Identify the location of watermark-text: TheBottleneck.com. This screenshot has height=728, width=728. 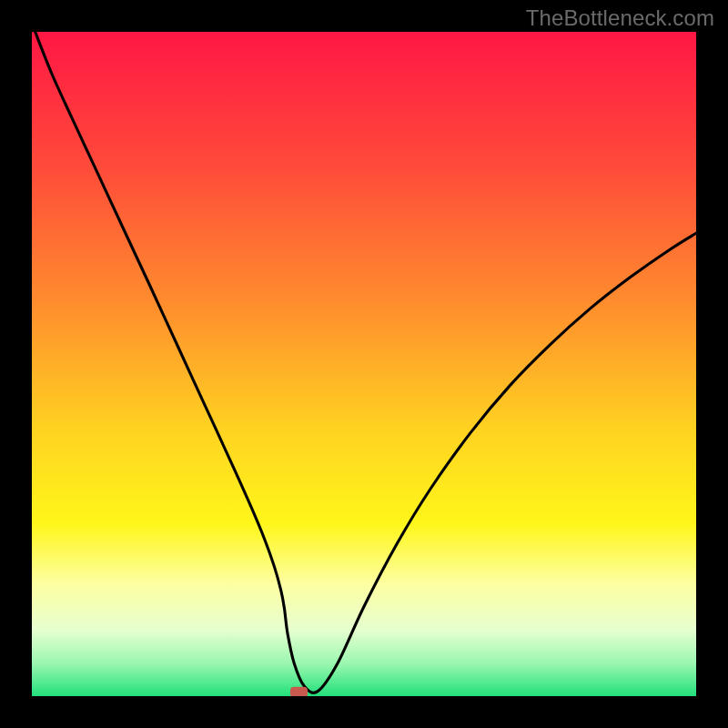
(621, 18).